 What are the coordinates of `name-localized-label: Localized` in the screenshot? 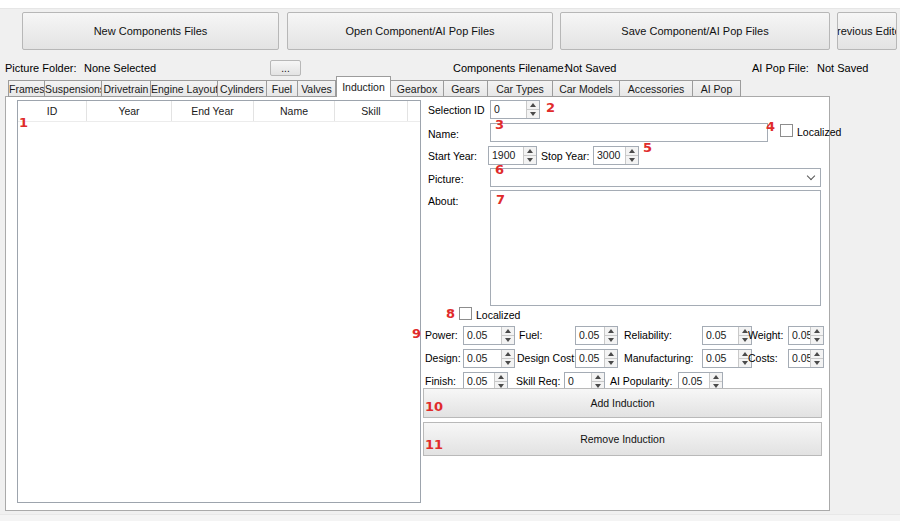 It's located at (819, 132).